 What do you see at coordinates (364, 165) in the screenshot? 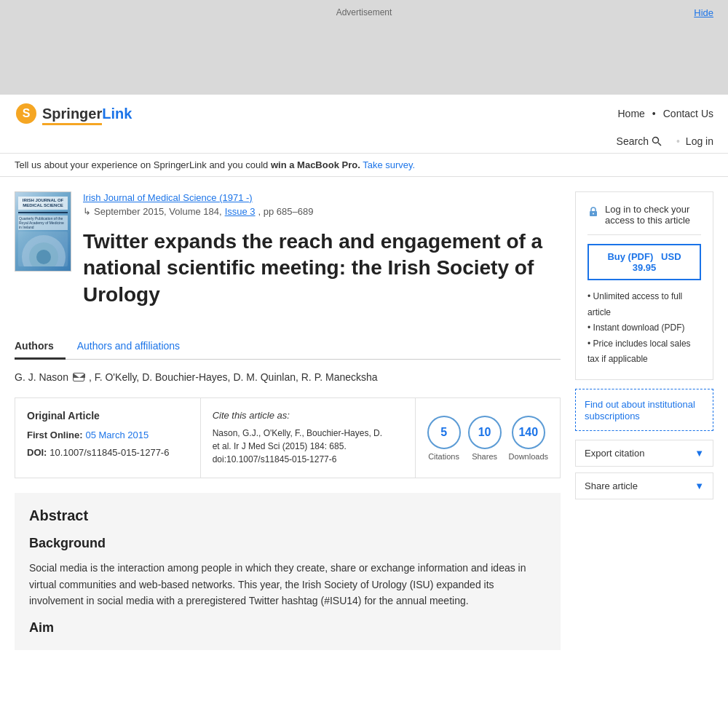
I see `survey-bar: Tell us about your experience on Springe…` at bounding box center [364, 165].